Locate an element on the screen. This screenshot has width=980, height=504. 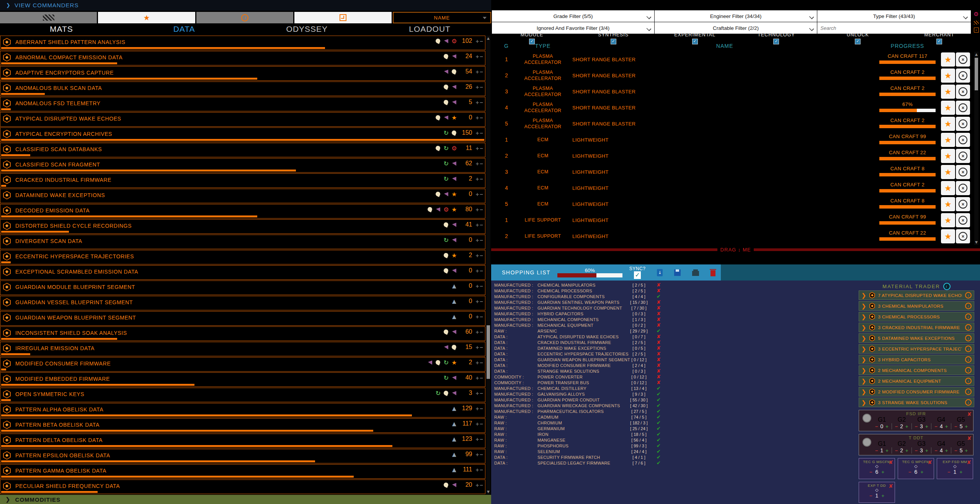
material-row: MODIFIED CONSUMER FIRMWARE↻★2+− is located at coordinates (243, 364).